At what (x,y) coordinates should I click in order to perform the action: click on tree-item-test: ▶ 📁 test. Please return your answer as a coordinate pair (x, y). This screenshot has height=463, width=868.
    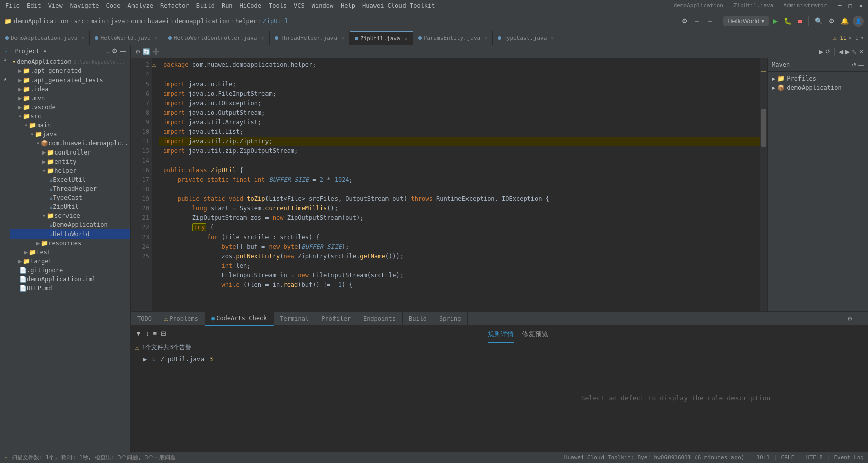
    Looking at the image, I should click on (71, 252).